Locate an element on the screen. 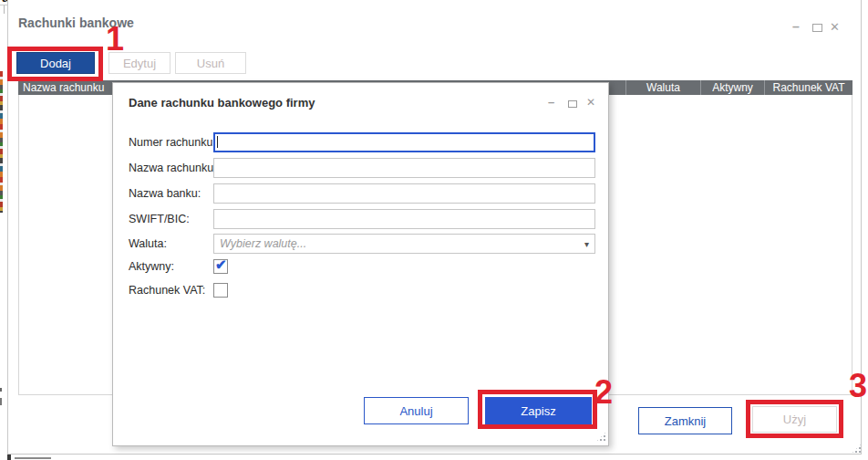 This screenshot has width=868, height=460. column-header-waluta: Waluta is located at coordinates (663, 88).